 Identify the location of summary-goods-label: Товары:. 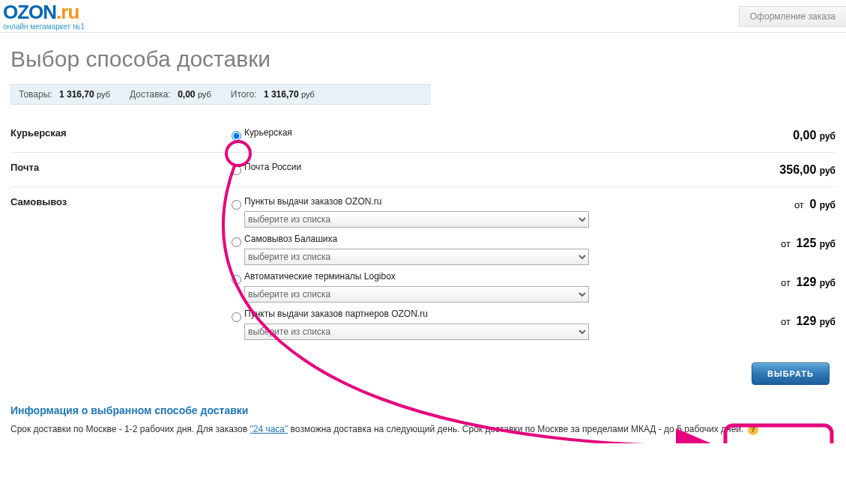
(36, 94).